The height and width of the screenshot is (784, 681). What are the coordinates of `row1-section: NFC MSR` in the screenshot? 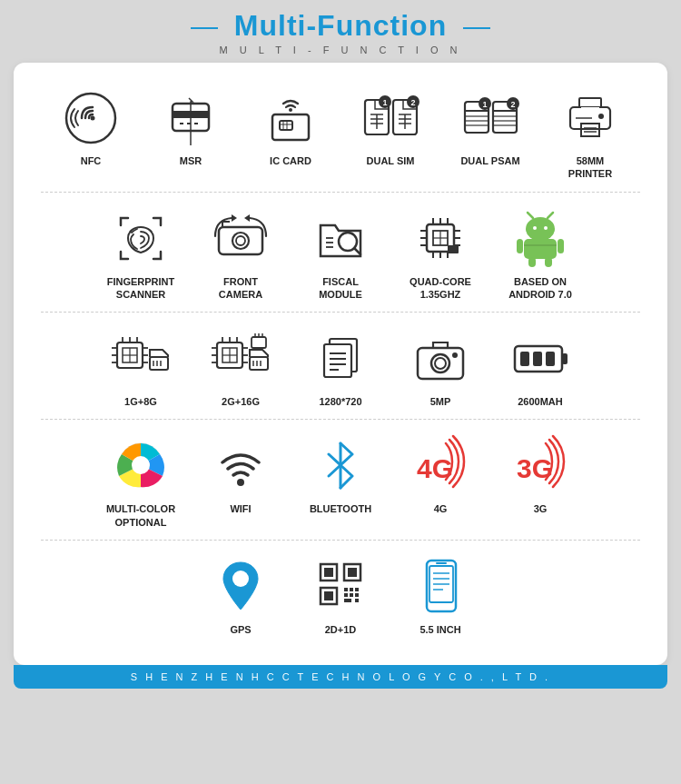 It's located at (340, 132).